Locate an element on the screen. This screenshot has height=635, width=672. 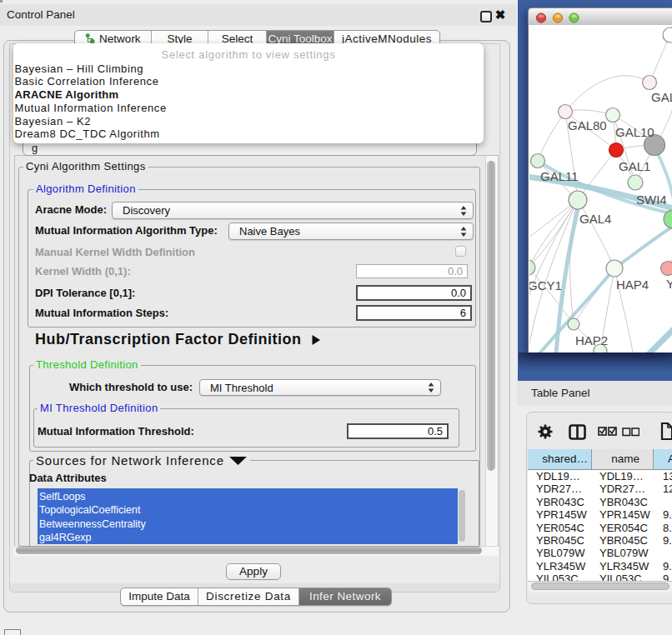
svg-text: HAP2 is located at coordinates (592, 340).